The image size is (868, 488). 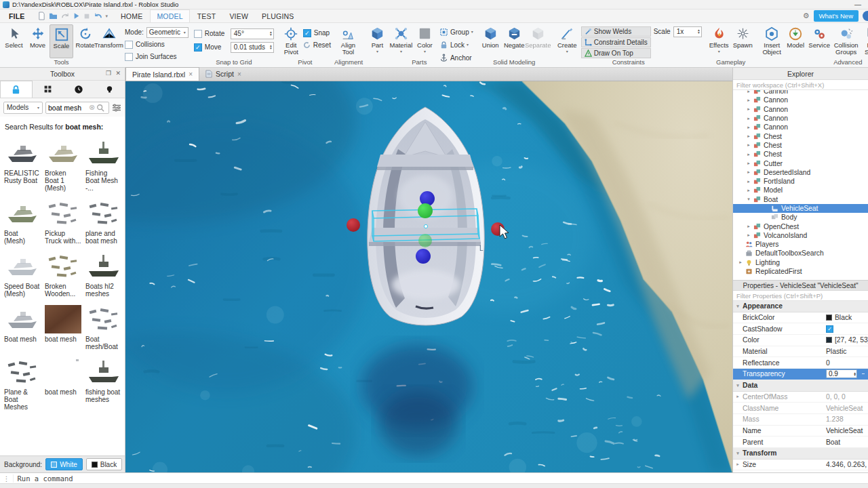 I want to click on toolbox-item: Fishing Boat Mesh -..., so click(x=104, y=165).